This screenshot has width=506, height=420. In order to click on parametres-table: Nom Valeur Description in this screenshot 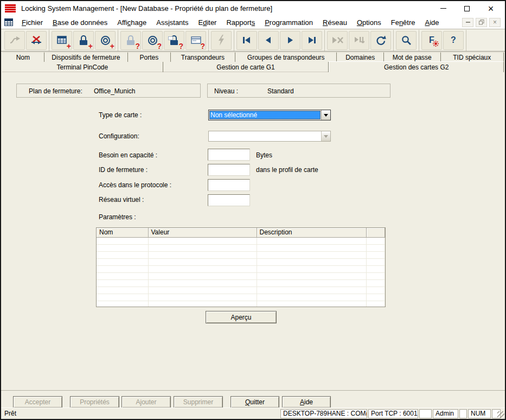, I will do `click(241, 267)`.